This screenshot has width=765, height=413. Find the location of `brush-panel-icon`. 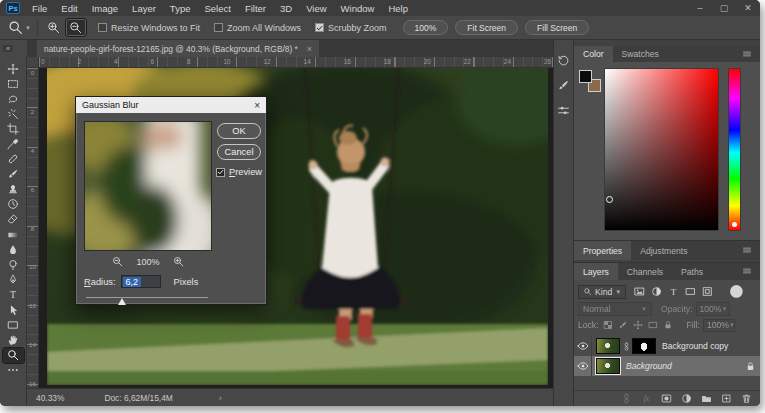

brush-panel-icon is located at coordinates (564, 86).